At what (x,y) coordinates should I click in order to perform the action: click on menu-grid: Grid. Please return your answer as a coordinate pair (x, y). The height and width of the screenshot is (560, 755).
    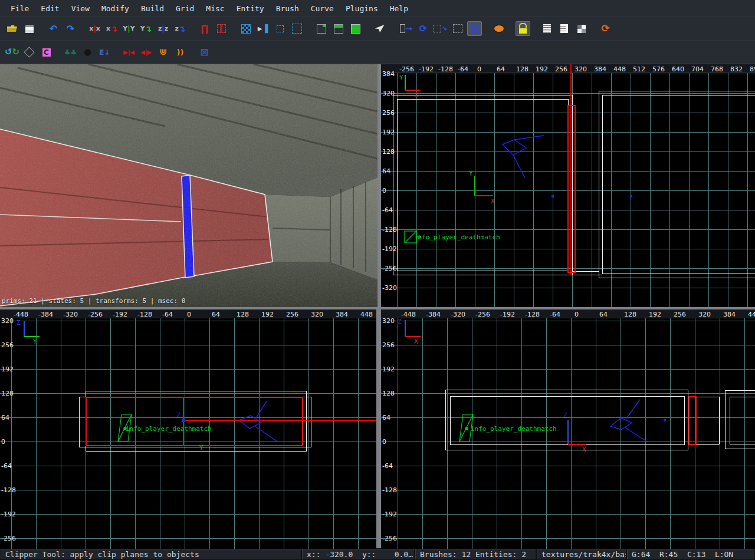
    Looking at the image, I should click on (185, 8).